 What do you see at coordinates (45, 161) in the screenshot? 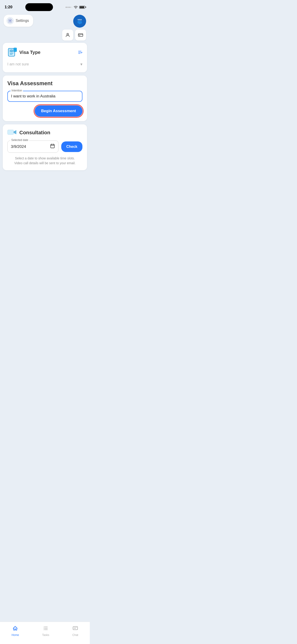
I see `consultation-hint: Select a date to show available time slo…` at bounding box center [45, 161].